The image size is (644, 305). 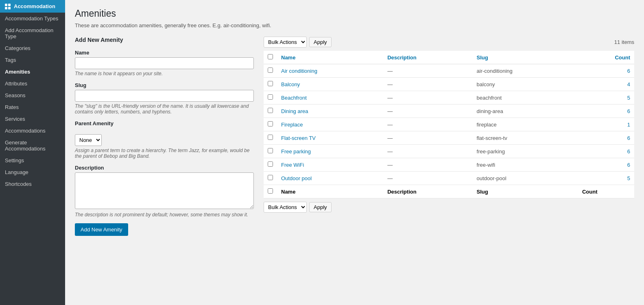 What do you see at coordinates (33, 95) in the screenshot?
I see `sidebar-item-seasons: Seasons` at bounding box center [33, 95].